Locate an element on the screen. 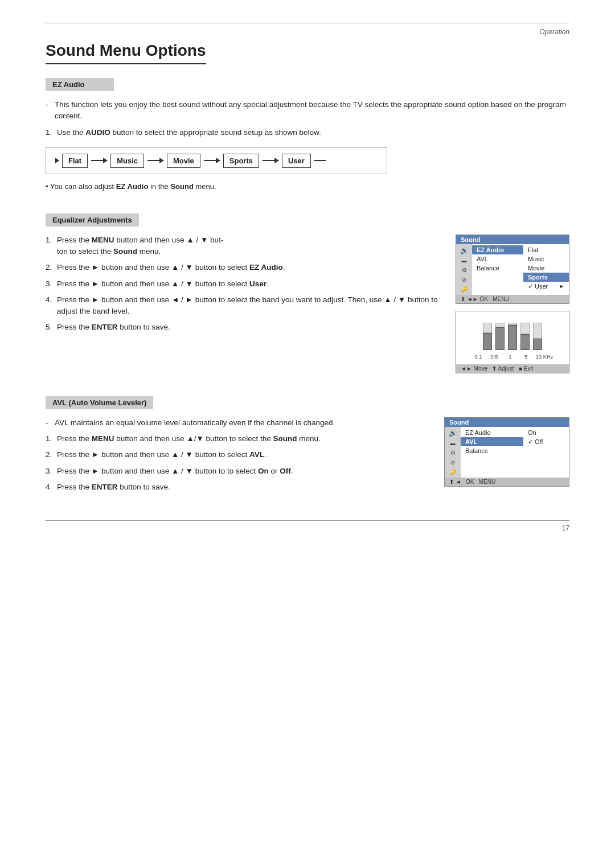 The height and width of the screenshot is (868, 615). eq-right-music: Music is located at coordinates (546, 259).